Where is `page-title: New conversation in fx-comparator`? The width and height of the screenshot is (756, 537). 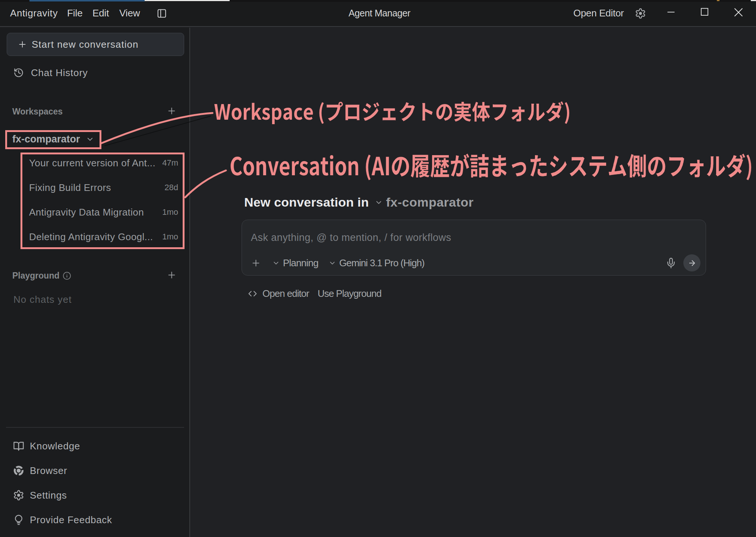 page-title: New conversation in fx-comparator is located at coordinates (359, 202).